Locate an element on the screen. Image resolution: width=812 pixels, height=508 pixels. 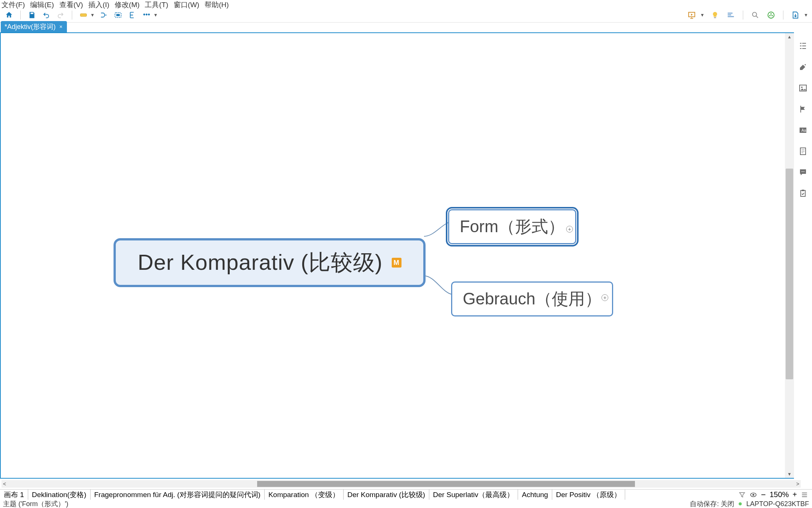
task-panel-button is located at coordinates (803, 193).